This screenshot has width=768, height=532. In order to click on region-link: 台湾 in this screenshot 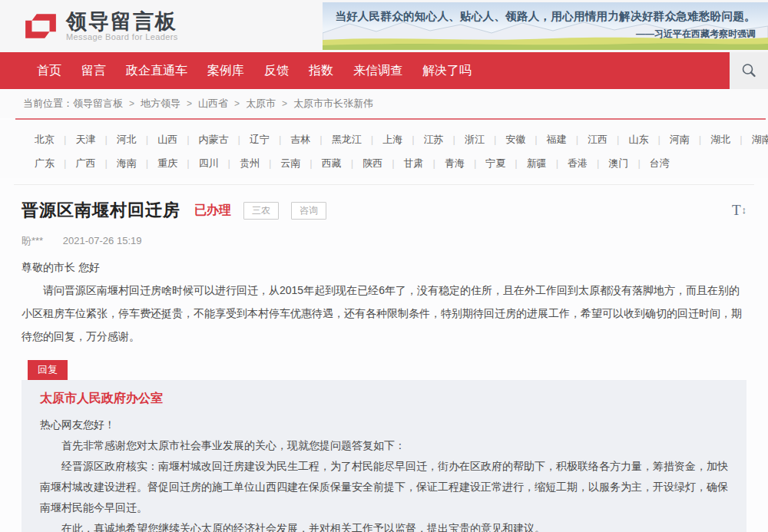, I will do `click(660, 164)`.